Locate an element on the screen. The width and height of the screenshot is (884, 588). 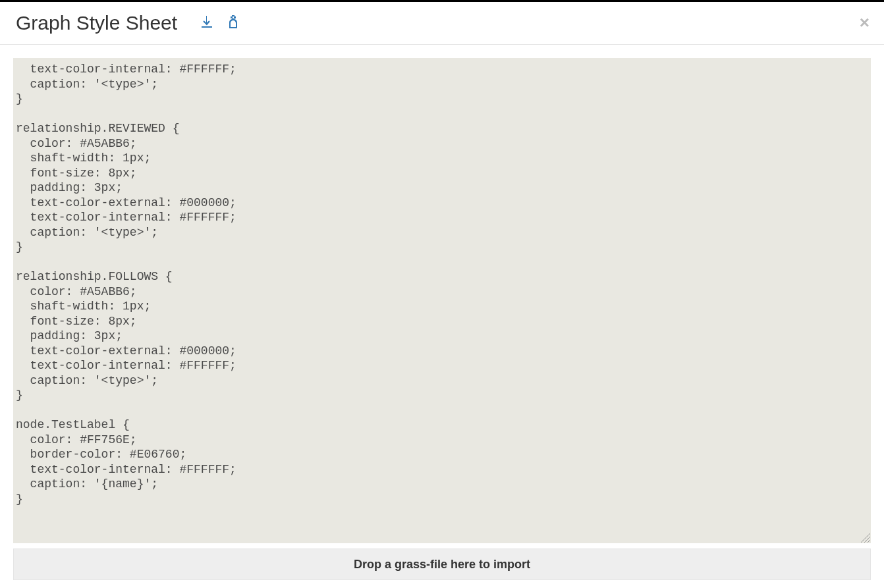
reset-style-button is located at coordinates (233, 23).